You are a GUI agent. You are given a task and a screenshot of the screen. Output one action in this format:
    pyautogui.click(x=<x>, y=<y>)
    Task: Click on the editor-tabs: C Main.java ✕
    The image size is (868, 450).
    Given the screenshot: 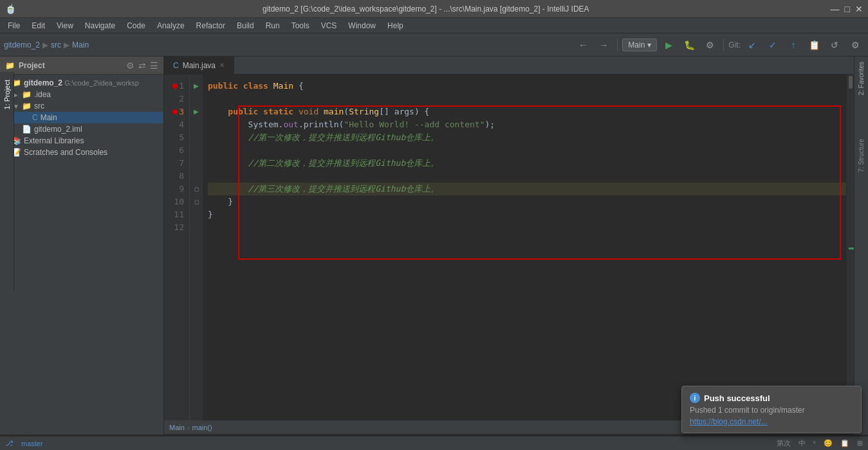 What is the action you would take?
    pyautogui.click(x=509, y=66)
    